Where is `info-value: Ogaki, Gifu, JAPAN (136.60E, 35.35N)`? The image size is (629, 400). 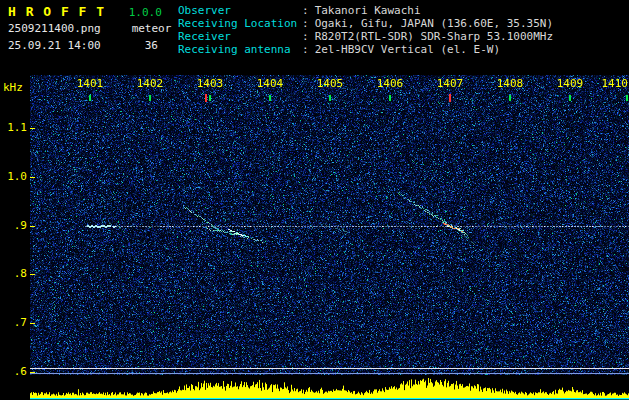
info-value: Ogaki, Gifu, JAPAN (136.60E, 35.35N) is located at coordinates (434, 24).